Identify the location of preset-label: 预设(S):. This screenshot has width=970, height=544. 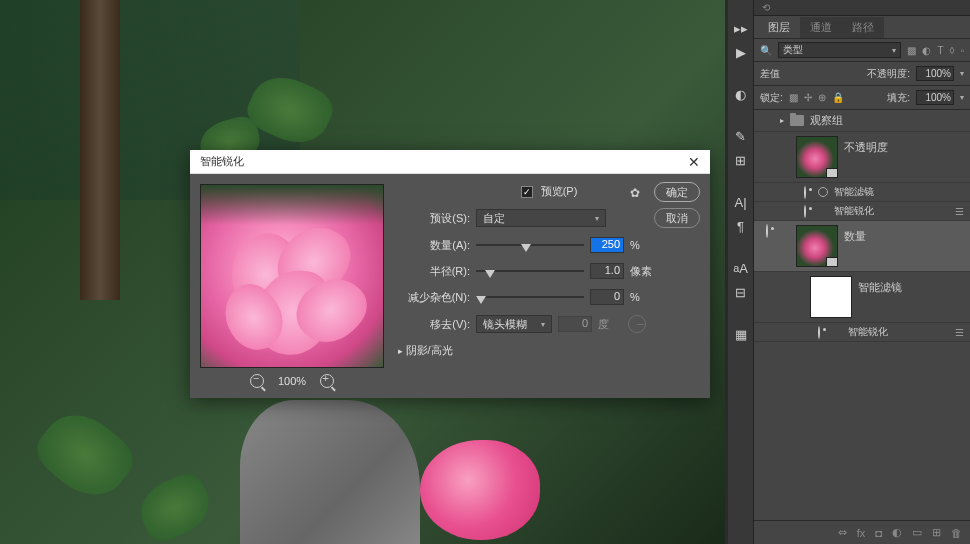
(434, 218).